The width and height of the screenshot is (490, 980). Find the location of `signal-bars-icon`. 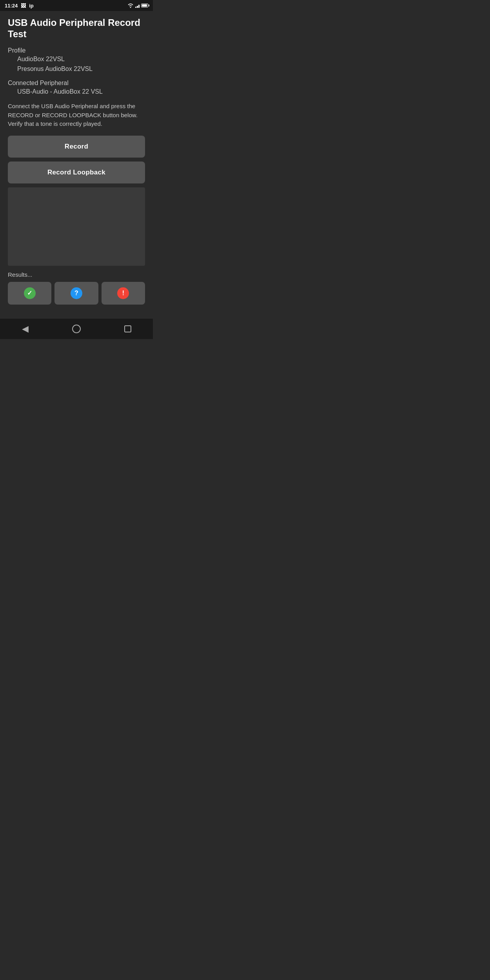

signal-bars-icon is located at coordinates (137, 5).